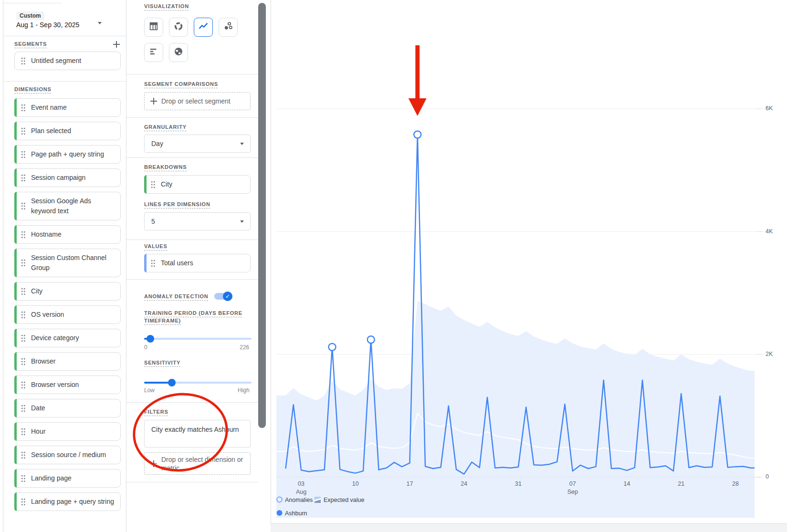 The image size is (787, 532). I want to click on dimension-chip: Device category, so click(68, 338).